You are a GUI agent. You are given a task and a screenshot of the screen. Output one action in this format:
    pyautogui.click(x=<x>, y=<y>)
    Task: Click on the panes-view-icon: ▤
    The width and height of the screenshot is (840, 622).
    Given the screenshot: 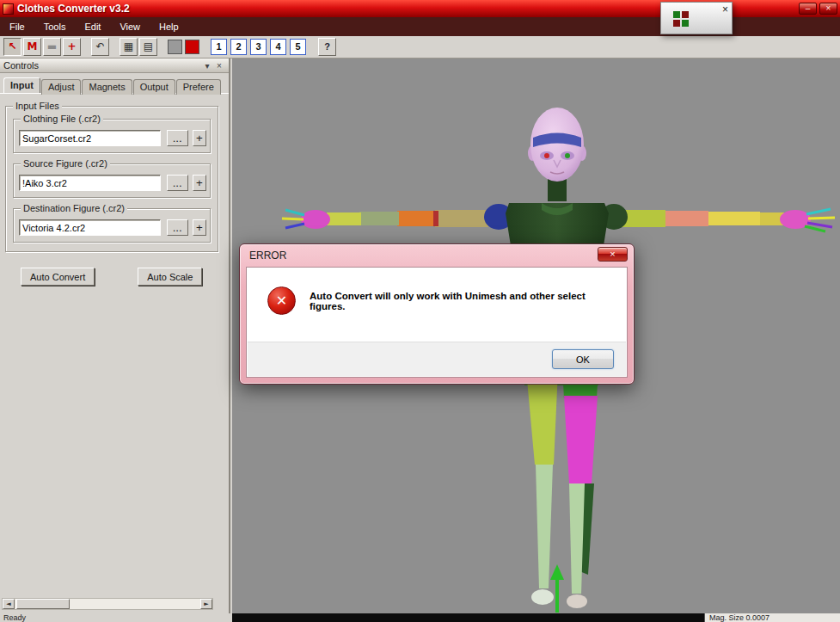 What is the action you would take?
    pyautogui.click(x=148, y=46)
    